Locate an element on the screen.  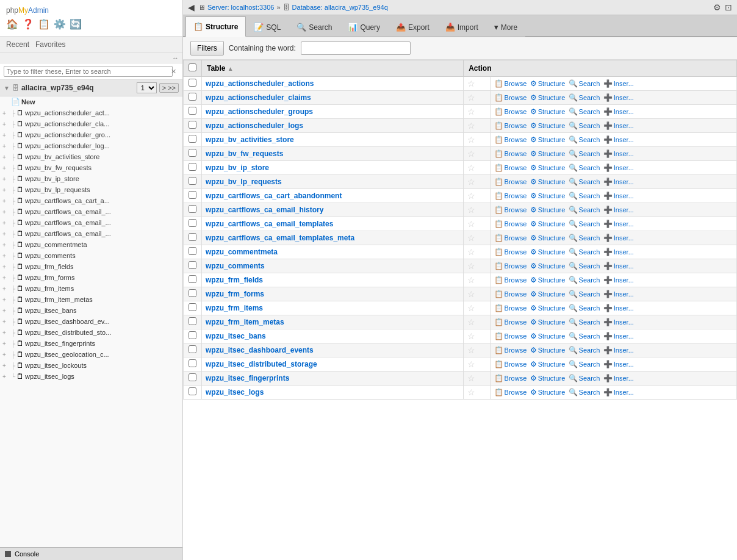
sidebar-item-4: + ├ 🗒 wpzu_bv_activities_store is located at coordinates (92, 157).